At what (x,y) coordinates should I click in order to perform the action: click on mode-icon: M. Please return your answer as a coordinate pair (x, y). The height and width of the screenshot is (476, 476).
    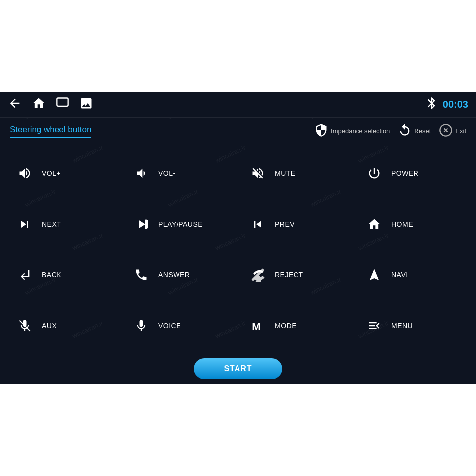
    Looking at the image, I should click on (258, 326).